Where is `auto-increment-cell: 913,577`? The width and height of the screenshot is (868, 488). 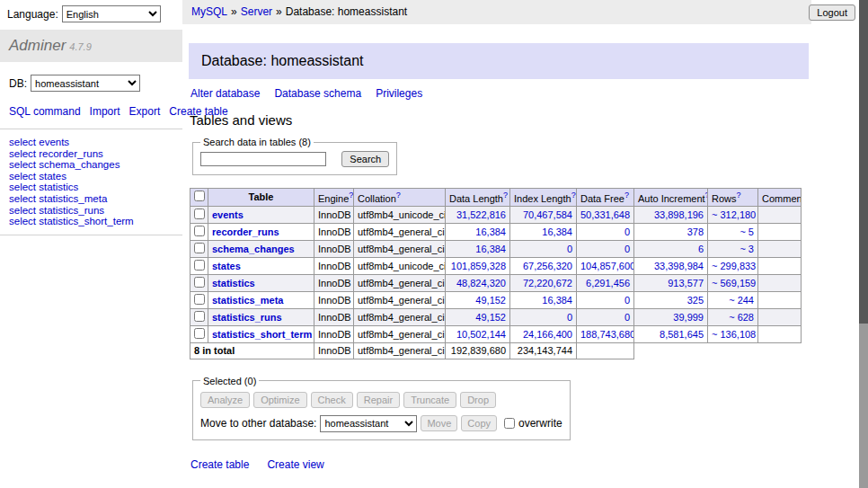
auto-increment-cell: 913,577 is located at coordinates (671, 282).